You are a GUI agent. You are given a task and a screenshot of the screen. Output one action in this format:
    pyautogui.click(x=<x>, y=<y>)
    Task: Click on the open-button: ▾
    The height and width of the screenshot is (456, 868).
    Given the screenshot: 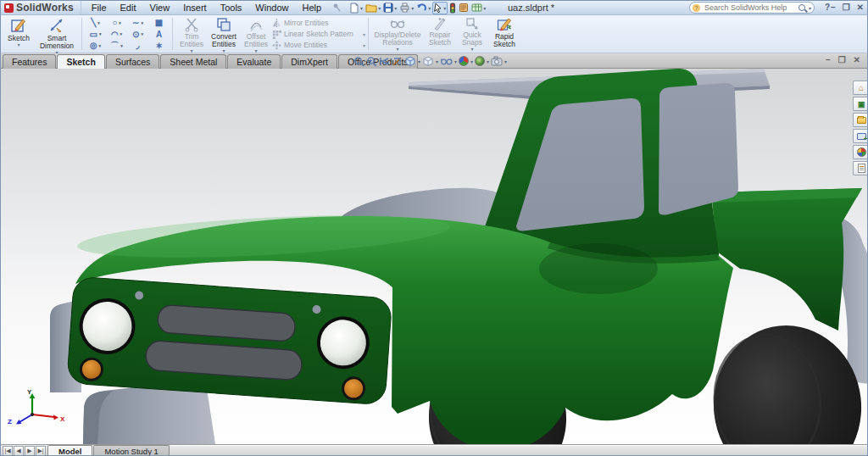 What is the action you would take?
    pyautogui.click(x=373, y=8)
    